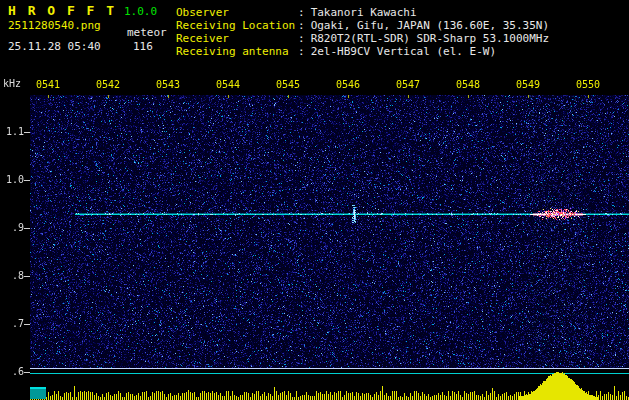  Describe the element at coordinates (168, 85) in the screenshot. I see `xtick-label: 0543` at that location.